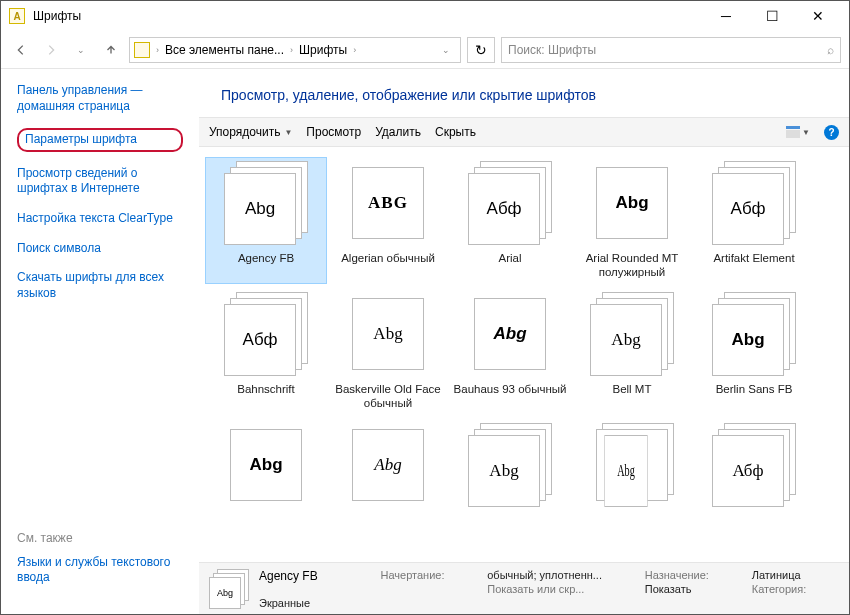  I want to click on font-sample: ABG, so click(388, 203).